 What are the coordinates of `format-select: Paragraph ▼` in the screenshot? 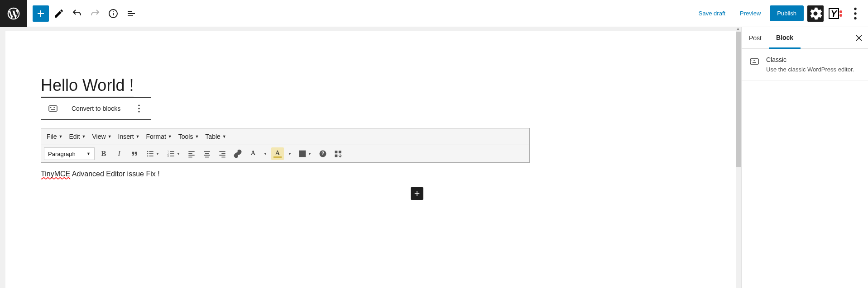 It's located at (69, 154).